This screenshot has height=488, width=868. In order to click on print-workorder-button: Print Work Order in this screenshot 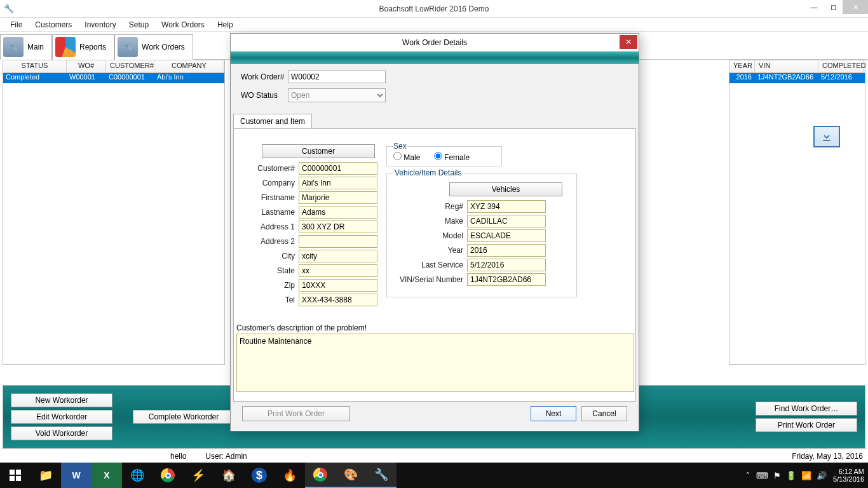, I will do `click(806, 425)`.